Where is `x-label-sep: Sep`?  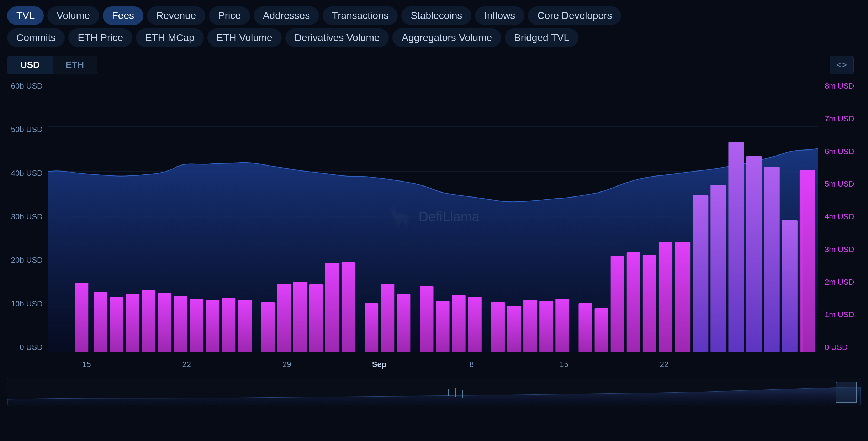
x-label-sep: Sep is located at coordinates (379, 364).